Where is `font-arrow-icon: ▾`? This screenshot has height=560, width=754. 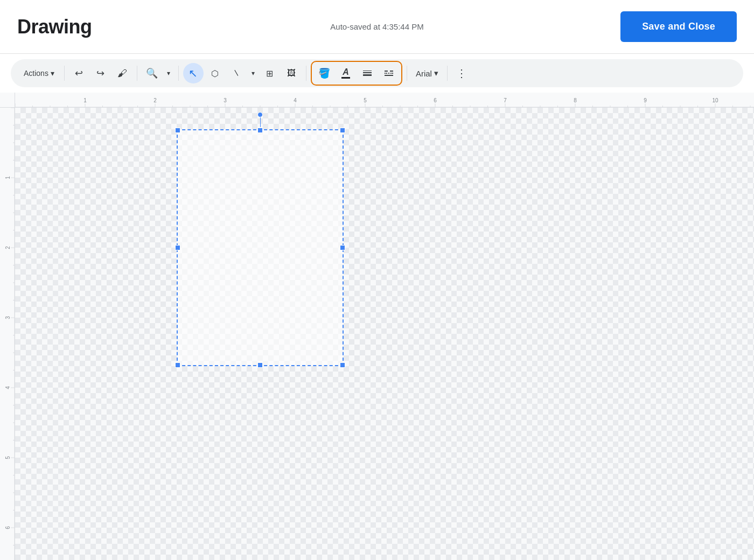 font-arrow-icon: ▾ is located at coordinates (436, 73).